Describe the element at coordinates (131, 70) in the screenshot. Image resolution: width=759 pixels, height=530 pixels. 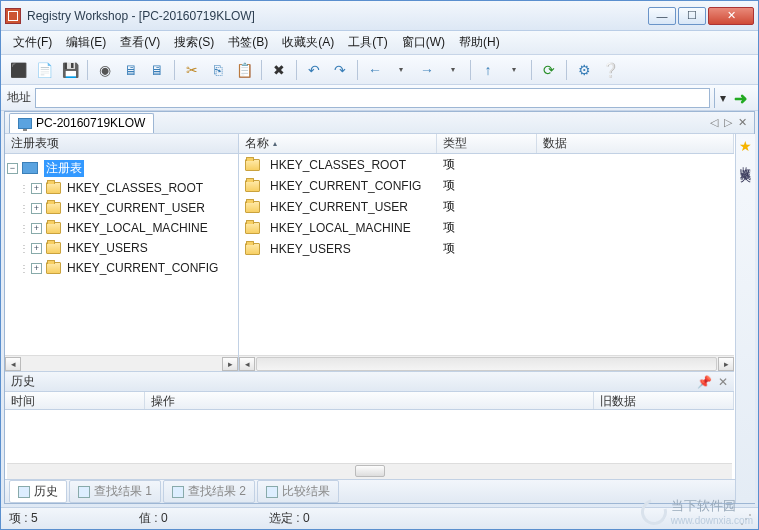
I see `monitor-button: 🖥` at that location.